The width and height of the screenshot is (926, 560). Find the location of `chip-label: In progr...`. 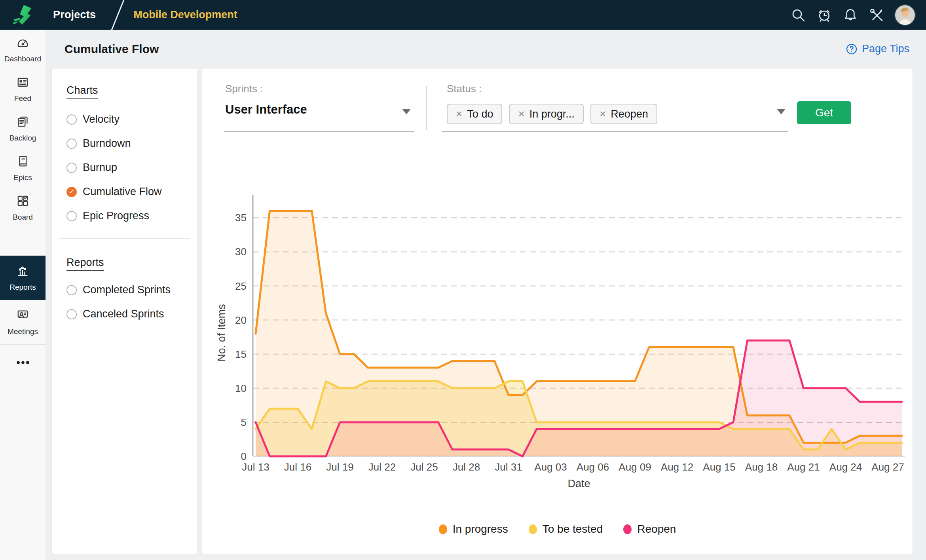

chip-label: In progr... is located at coordinates (552, 114).